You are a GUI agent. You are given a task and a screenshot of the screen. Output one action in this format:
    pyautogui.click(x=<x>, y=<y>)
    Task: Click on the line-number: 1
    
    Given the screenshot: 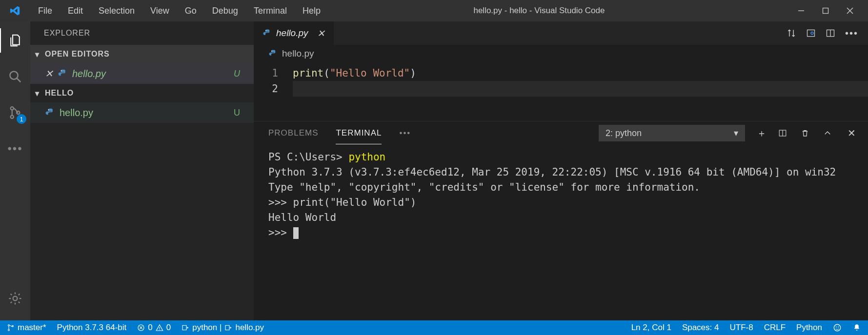 What is the action you would take?
    pyautogui.click(x=266, y=73)
    